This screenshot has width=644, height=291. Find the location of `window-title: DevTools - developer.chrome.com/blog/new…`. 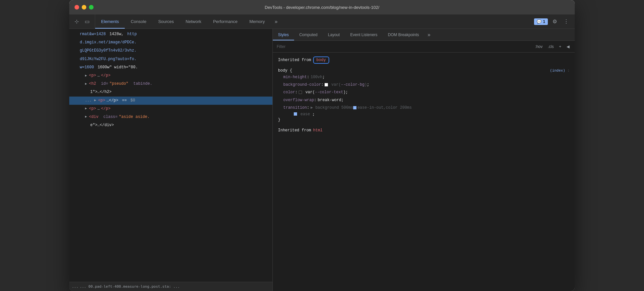

window-title: DevTools - developer.chrome.com/blog/new… is located at coordinates (322, 7).